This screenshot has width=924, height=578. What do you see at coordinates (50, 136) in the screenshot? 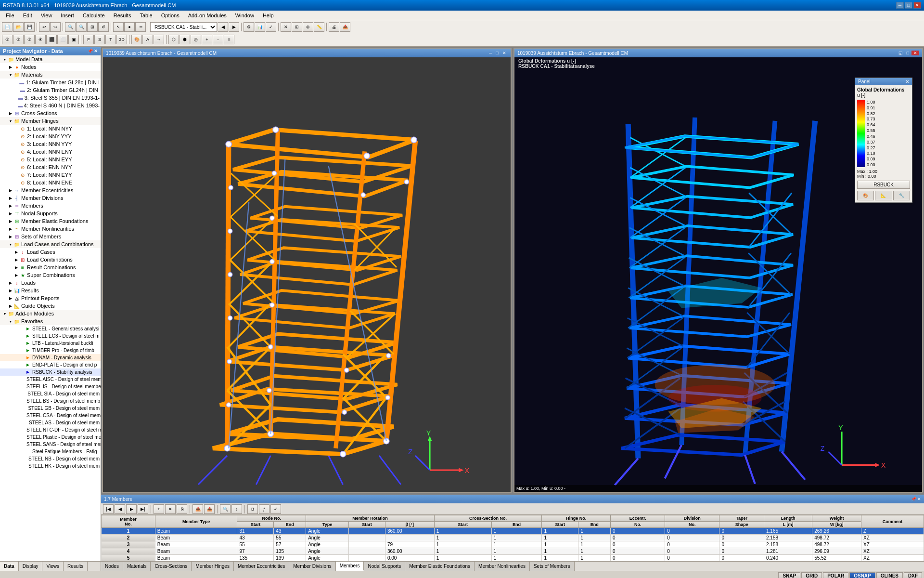
I see `tree-hinge2: ⊙ 2: Local: NNY YYY` at bounding box center [50, 136].